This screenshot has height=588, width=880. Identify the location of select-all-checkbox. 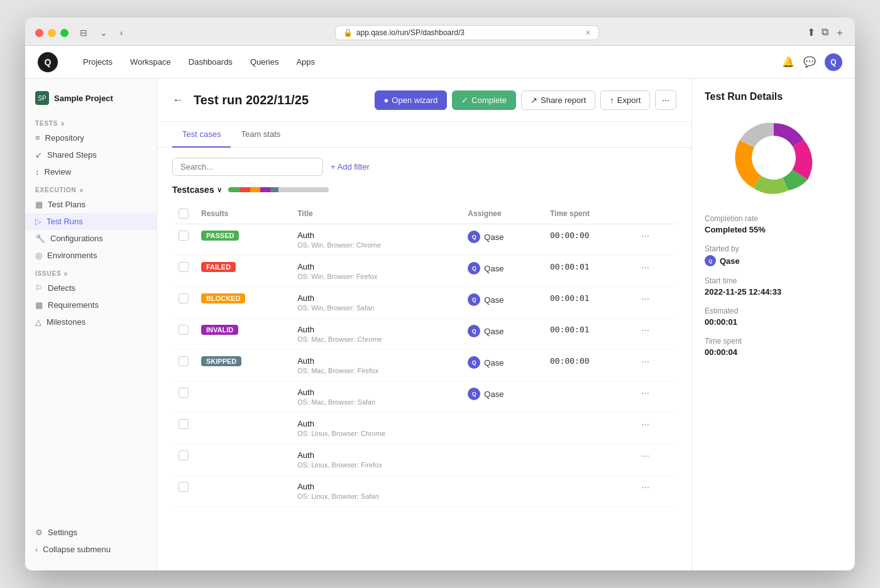
(184, 214).